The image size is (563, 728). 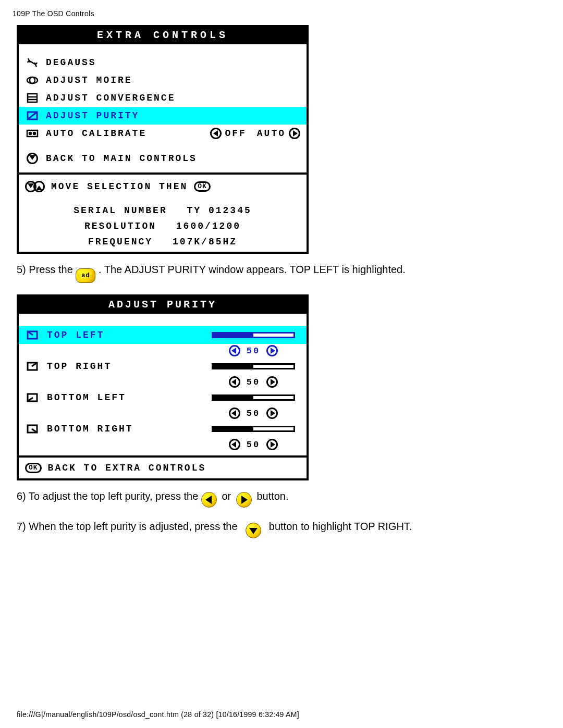 What do you see at coordinates (85, 276) in the screenshot?
I see `ok-button-icon: ad` at bounding box center [85, 276].